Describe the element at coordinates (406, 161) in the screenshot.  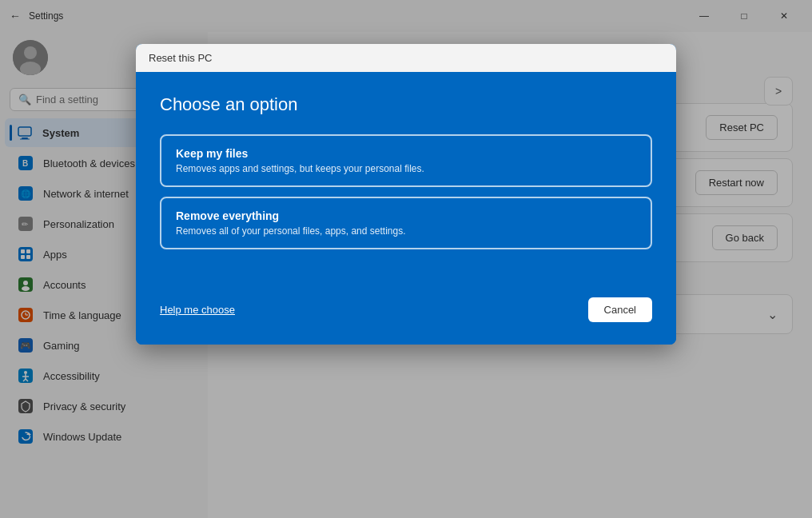
I see `keep-files-option: Keep my files Removes apps and settings,…` at that location.